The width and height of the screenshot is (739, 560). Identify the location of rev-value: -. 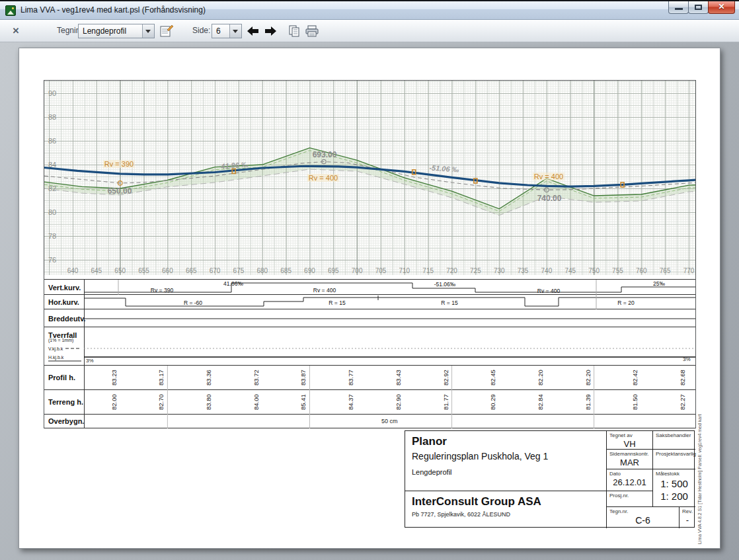
(687, 520).